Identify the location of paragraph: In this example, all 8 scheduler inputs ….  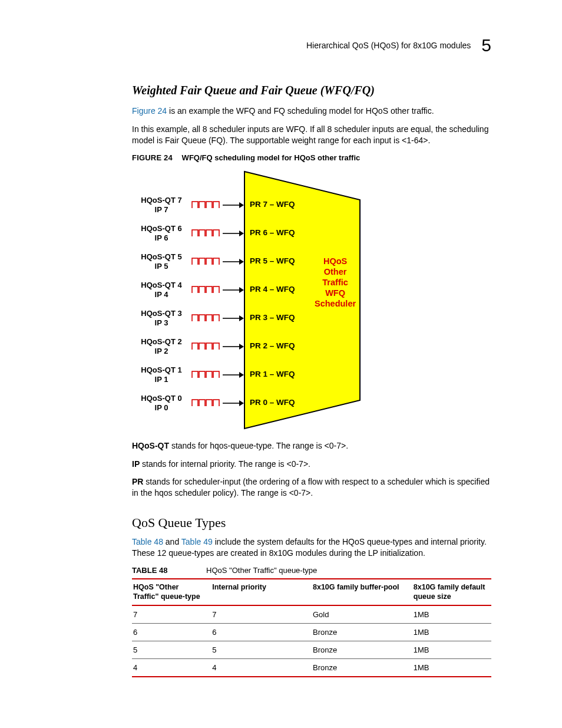
(312, 135).